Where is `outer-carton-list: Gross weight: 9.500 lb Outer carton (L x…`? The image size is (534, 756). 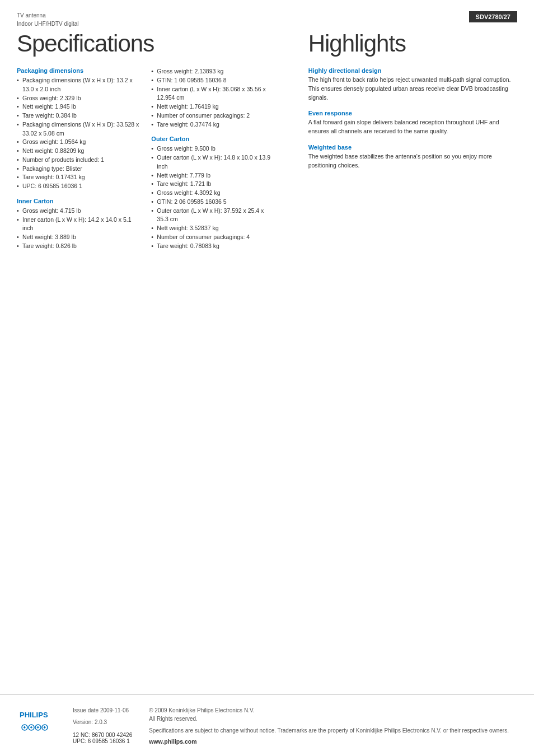
outer-carton-list: Gross weight: 9.500 lb Outer carton (L x… is located at coordinates (213, 197).